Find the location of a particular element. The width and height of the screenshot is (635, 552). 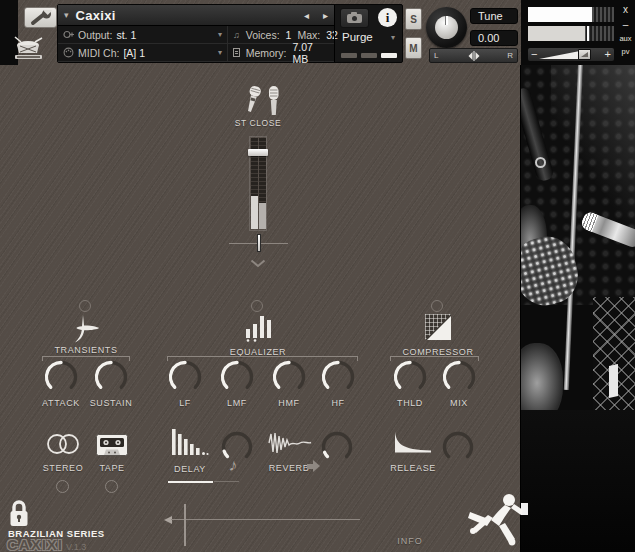

reverb-icon is located at coordinates (290, 444).